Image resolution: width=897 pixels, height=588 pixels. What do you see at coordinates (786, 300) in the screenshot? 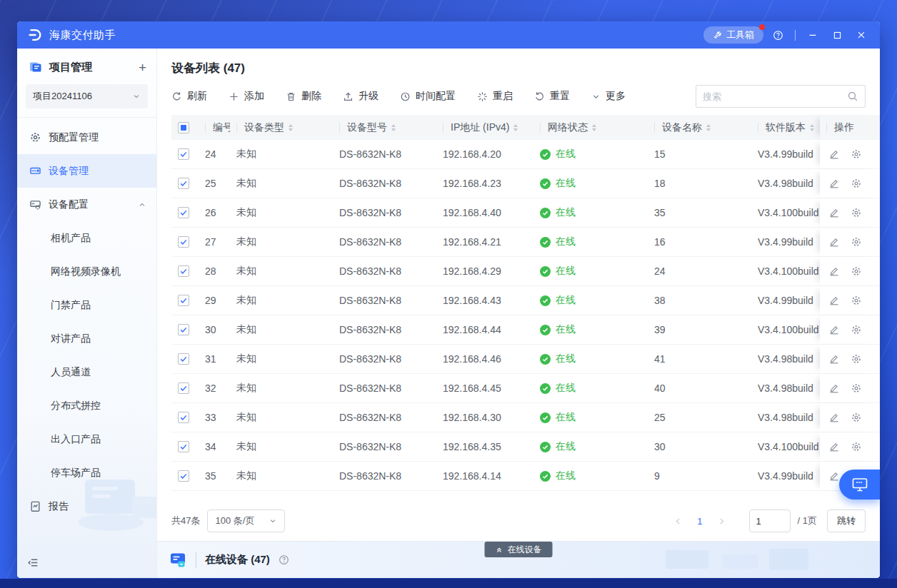
I see `cell-software-version: V3.4.99build` at bounding box center [786, 300].